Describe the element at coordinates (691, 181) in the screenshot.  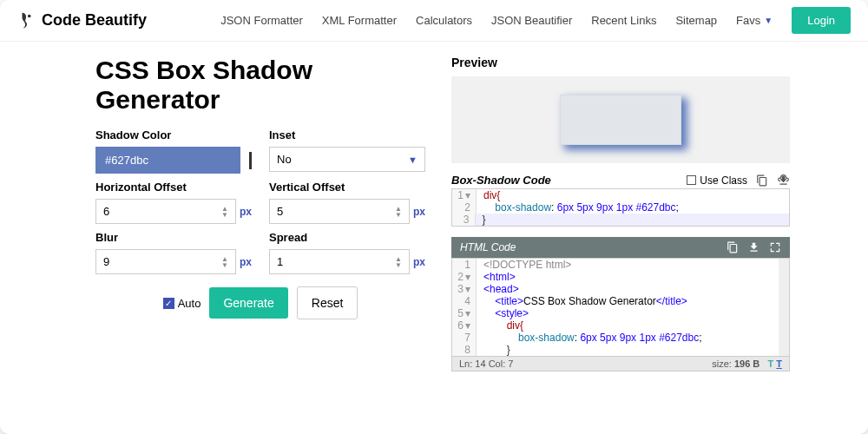
I see `checkbox-empty-icon` at that location.